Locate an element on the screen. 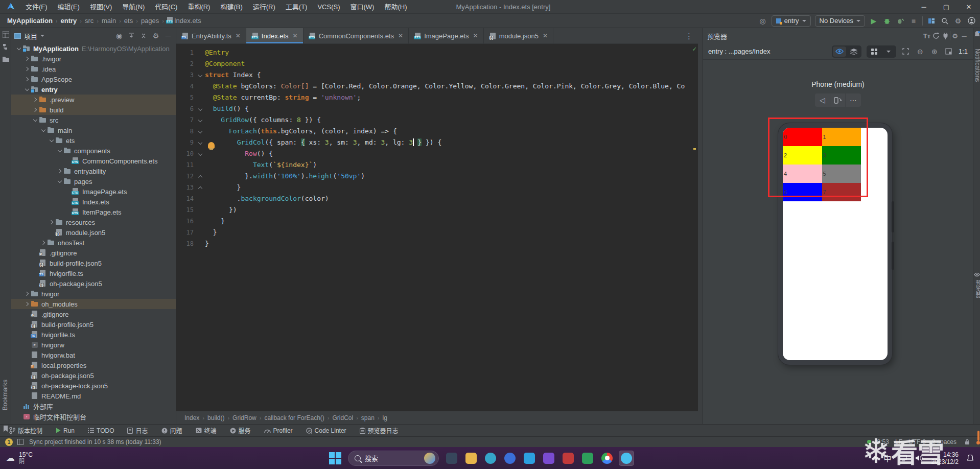 This screenshot has width=980, height=469. notification-count-badge: 1 is located at coordinates (9, 442).